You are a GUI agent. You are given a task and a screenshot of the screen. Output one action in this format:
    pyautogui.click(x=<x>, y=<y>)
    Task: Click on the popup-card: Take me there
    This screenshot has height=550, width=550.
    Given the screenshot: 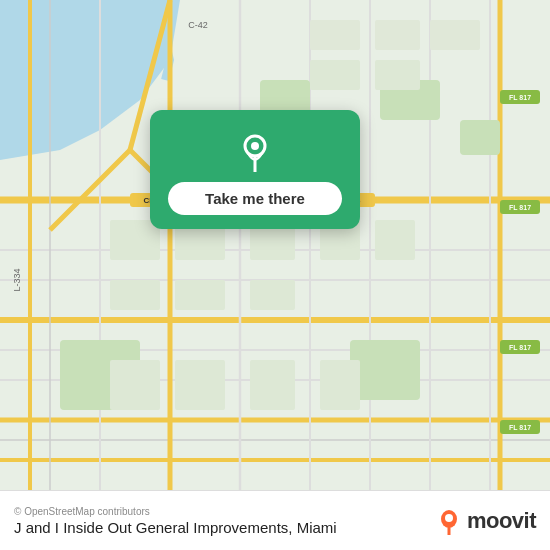 What is the action you would take?
    pyautogui.click(x=255, y=170)
    